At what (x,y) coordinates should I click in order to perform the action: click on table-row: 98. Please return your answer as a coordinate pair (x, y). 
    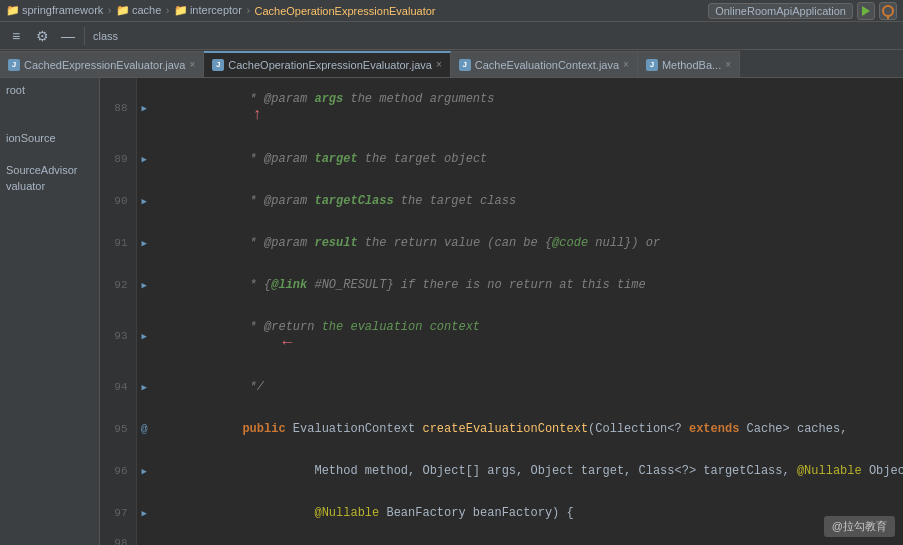
    Looking at the image, I should click on (502, 540).